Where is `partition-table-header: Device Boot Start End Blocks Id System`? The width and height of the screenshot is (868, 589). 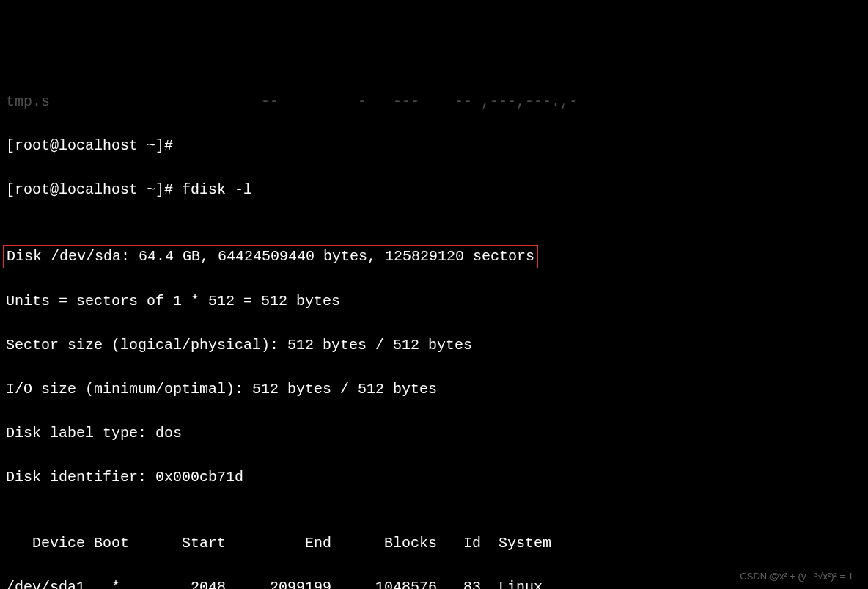
partition-table-header: Device Boot Start End Blocks Id System is located at coordinates (434, 544).